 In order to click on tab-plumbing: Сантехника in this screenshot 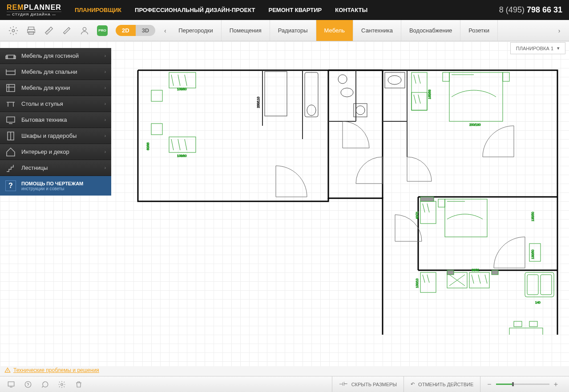, I will do `click(377, 30)`.